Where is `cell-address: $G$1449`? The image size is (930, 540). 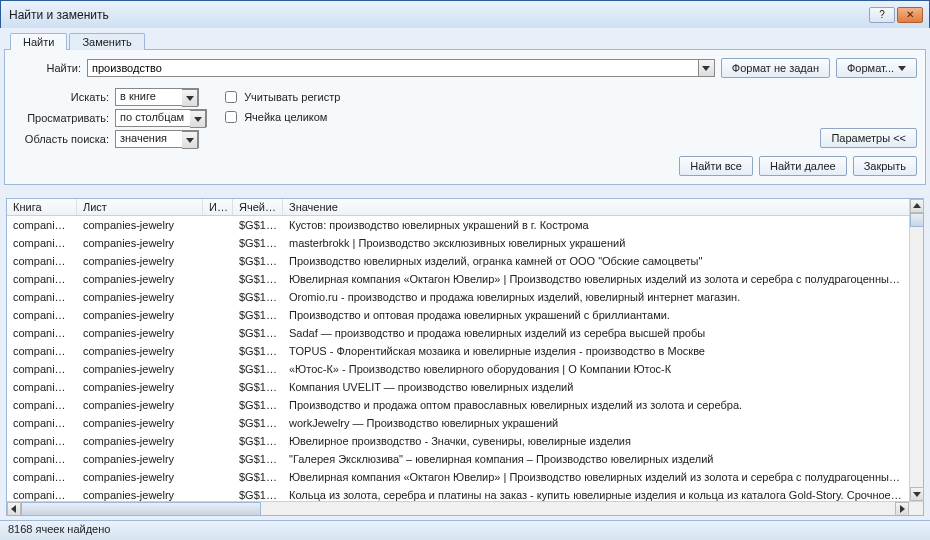 cell-address: $G$1449 is located at coordinates (258, 477).